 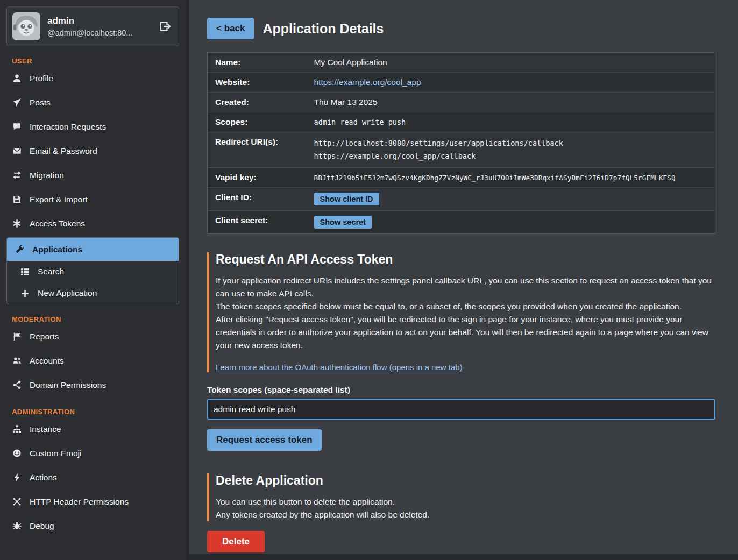 I want to click on sidebar-item-label: Posts, so click(x=40, y=103).